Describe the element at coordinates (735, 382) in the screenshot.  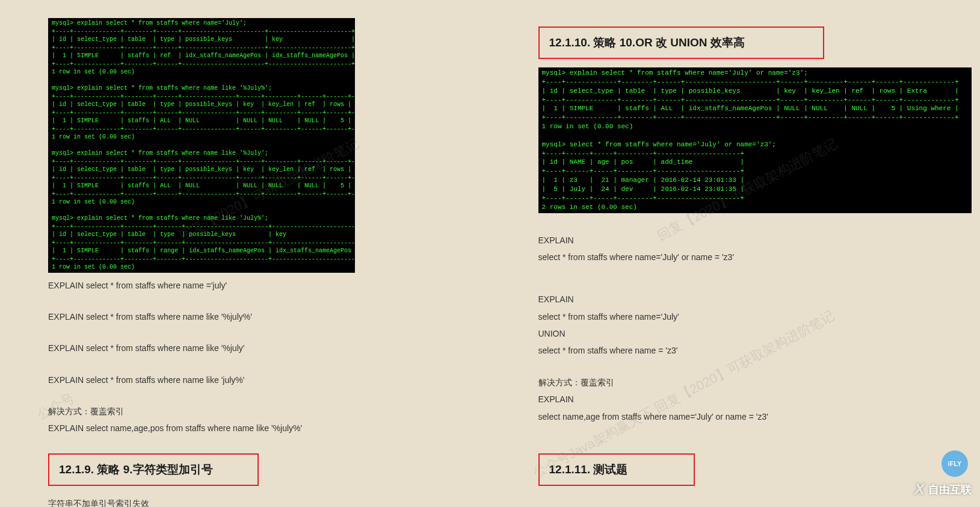
I see `solution-note-2: 解决方式：覆盖索引` at that location.